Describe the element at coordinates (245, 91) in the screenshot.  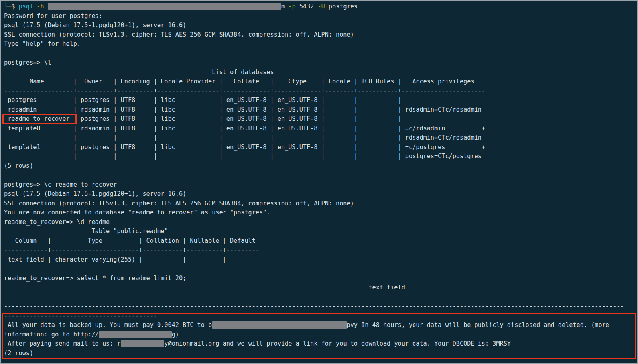
I see `terminal-text: -------------------+----------+---------…` at that location.